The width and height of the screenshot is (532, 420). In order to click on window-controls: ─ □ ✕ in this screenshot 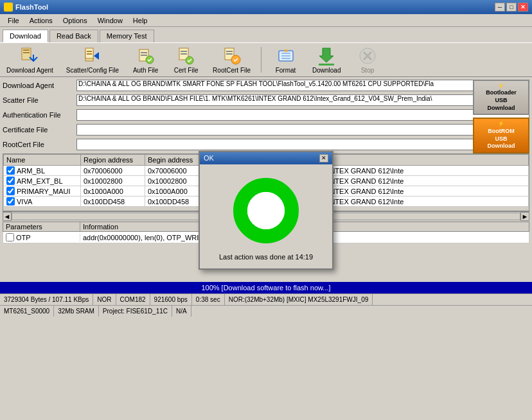, I will do `click(511, 7)`.